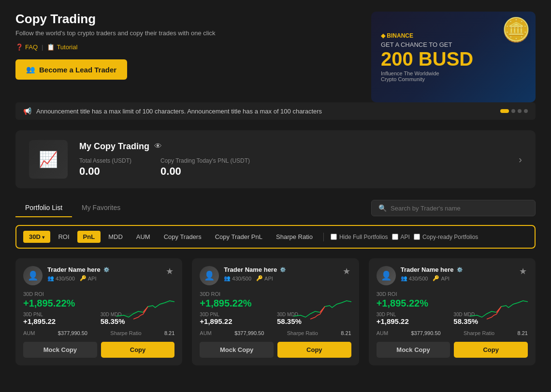  What do you see at coordinates (114, 147) in the screenshot?
I see `copy-trading-section-title: My Copy Trading` at bounding box center [114, 147].